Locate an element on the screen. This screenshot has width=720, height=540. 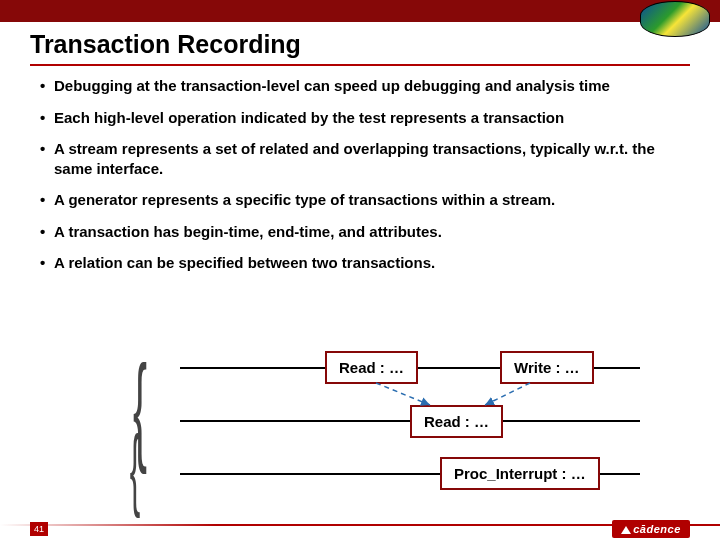
bullet-item: Debugging at the transaction-level can s… is located at coordinates (360, 86).